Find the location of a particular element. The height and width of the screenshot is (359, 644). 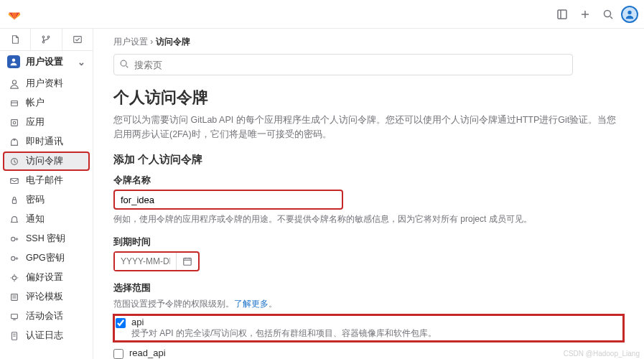

sidebar-item-3: 即时通讯 is located at coordinates (46, 142).